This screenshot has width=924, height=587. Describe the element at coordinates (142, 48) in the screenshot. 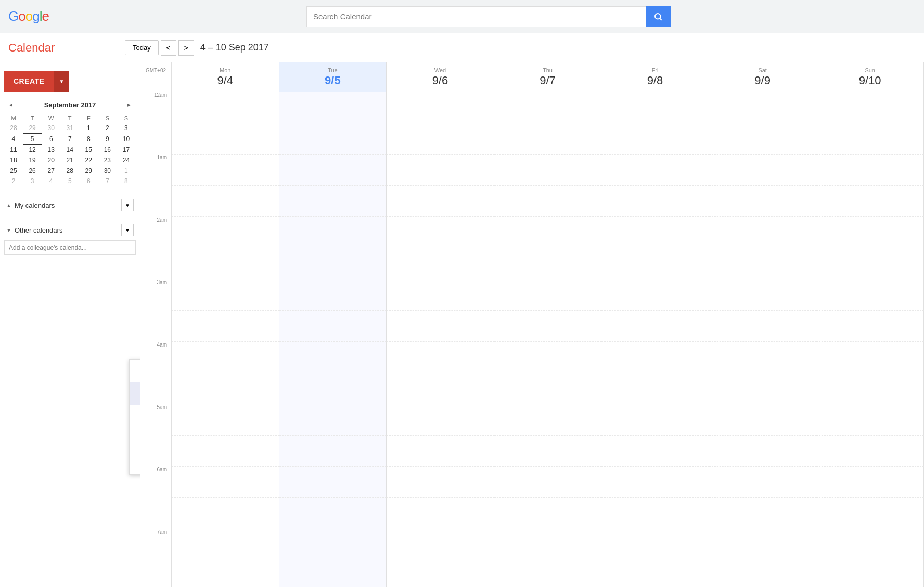

I see `today-button: Today` at that location.